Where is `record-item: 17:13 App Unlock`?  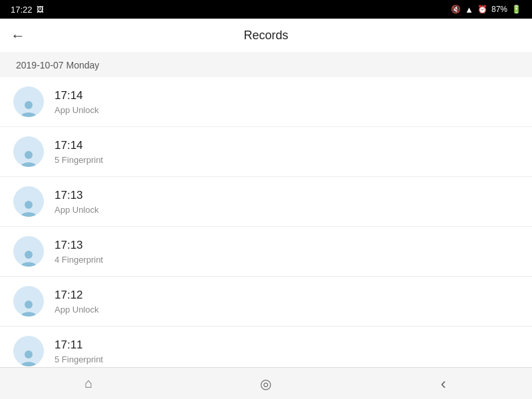 record-item: 17:13 App Unlock is located at coordinates (266, 202).